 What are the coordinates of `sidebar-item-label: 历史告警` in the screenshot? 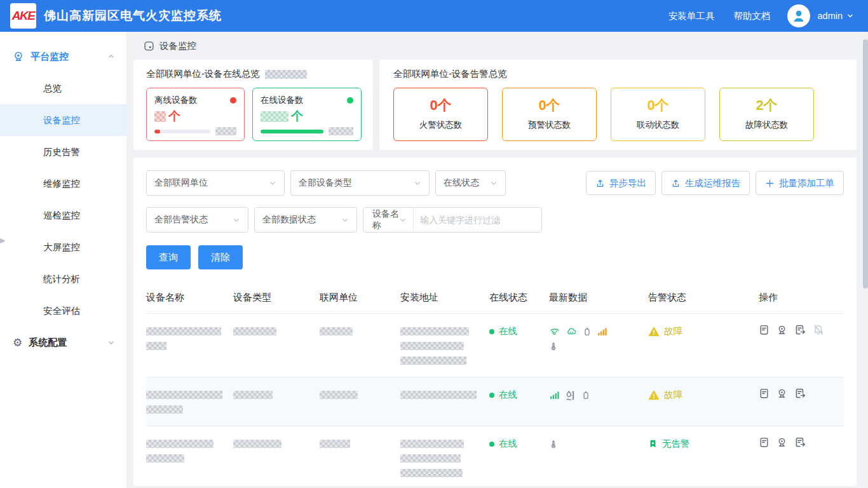 It's located at (62, 152).